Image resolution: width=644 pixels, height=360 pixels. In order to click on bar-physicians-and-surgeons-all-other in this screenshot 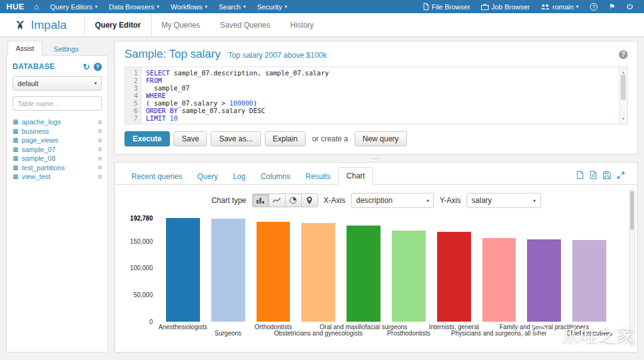, I will do `click(499, 280)`.